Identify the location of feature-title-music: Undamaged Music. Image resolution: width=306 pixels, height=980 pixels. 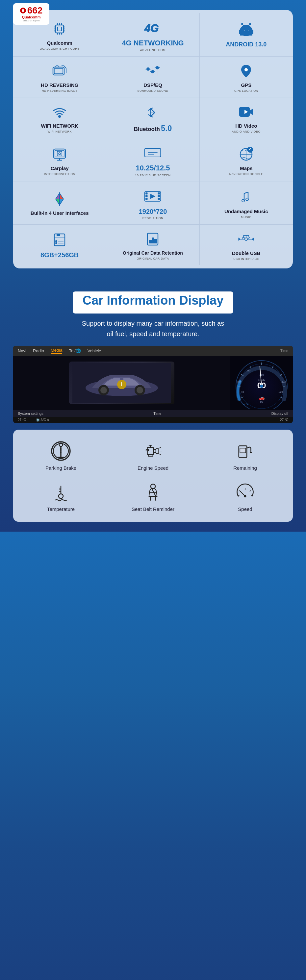
(247, 212).